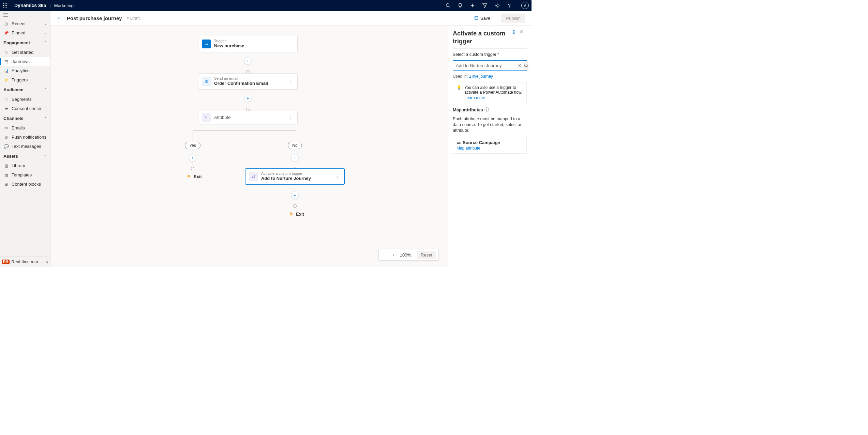  What do you see at coordinates (193, 145) in the screenshot?
I see `branch-yes: Yes` at bounding box center [193, 145].